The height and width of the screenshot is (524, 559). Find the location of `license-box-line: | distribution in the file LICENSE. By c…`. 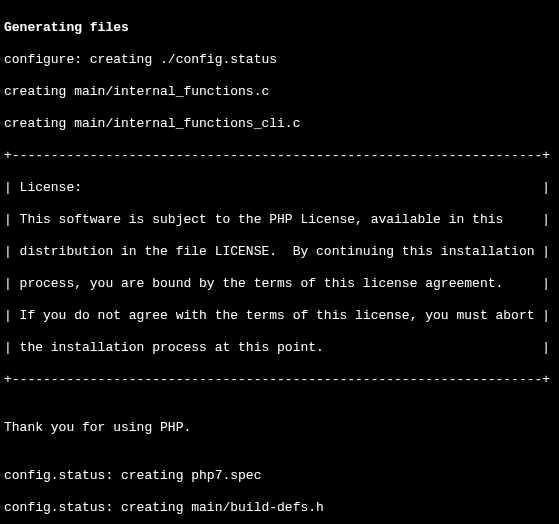

license-box-line: | distribution in the file LICENSE. By c… is located at coordinates (280, 252).